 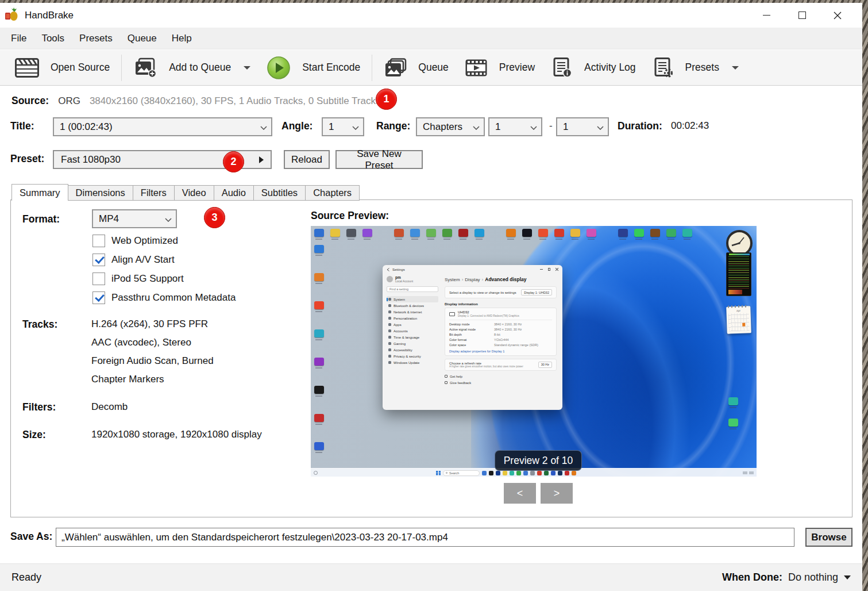 I want to click on settings-breadcrumb: System›Display›Advanced display, so click(x=501, y=279).